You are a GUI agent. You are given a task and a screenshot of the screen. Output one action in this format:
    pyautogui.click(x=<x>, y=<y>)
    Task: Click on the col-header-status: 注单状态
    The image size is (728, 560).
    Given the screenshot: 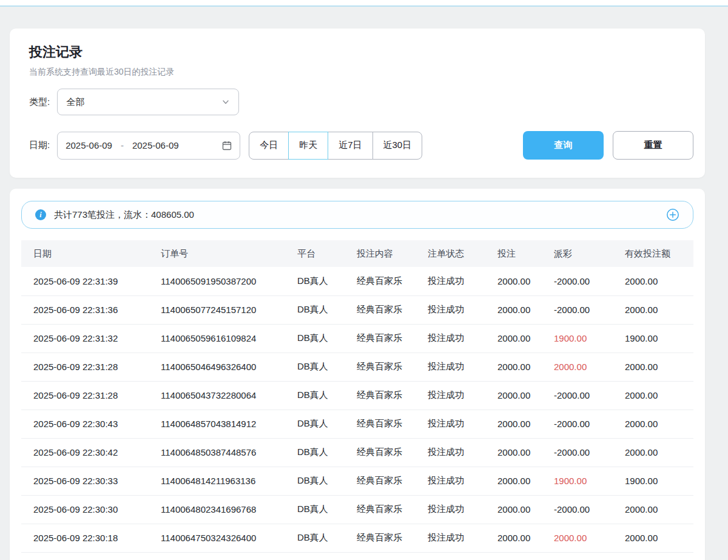 What is the action you would take?
    pyautogui.click(x=462, y=254)
    